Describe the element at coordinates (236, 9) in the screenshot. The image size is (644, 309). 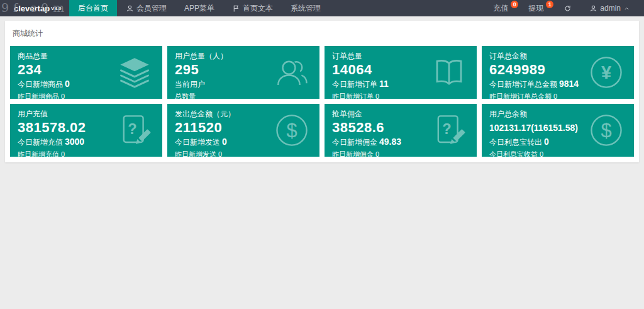
I see `flag-icon` at that location.